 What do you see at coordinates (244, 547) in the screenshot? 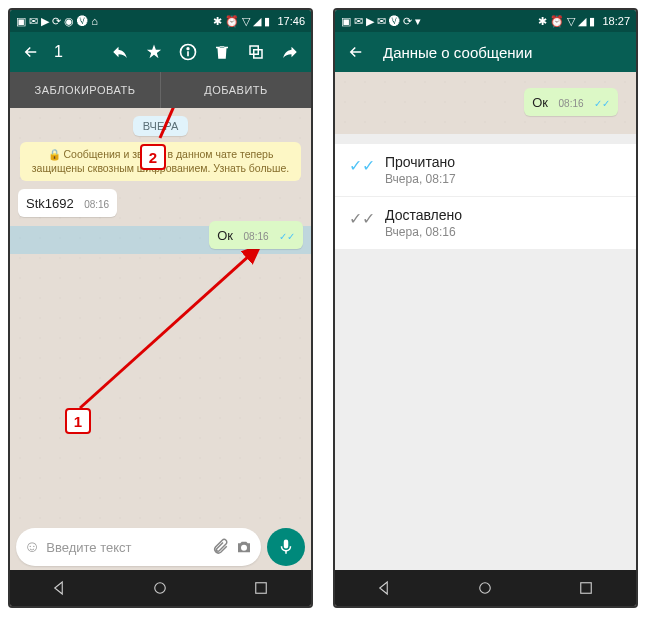
I see `camera-icon` at bounding box center [244, 547].